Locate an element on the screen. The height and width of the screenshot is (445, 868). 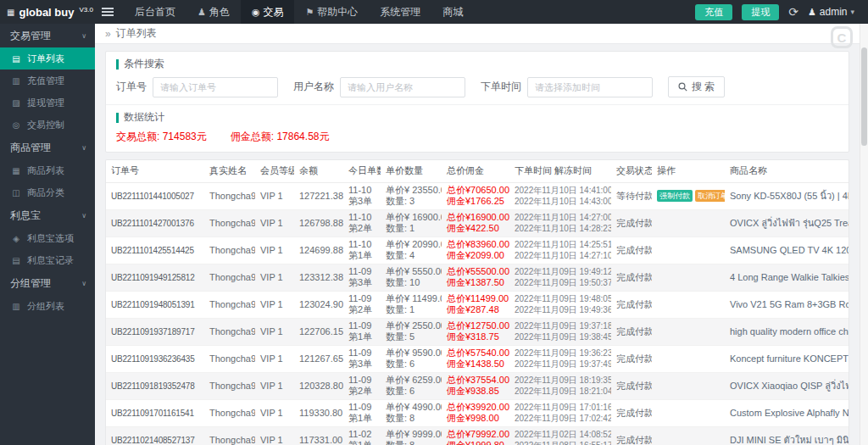
total-commission-cell: 总价¥39920.00佣金¥998.00 is located at coordinates (476, 413).